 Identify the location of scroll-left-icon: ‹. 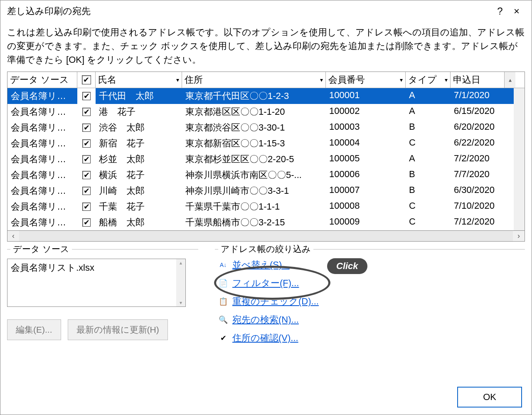
(13, 236).